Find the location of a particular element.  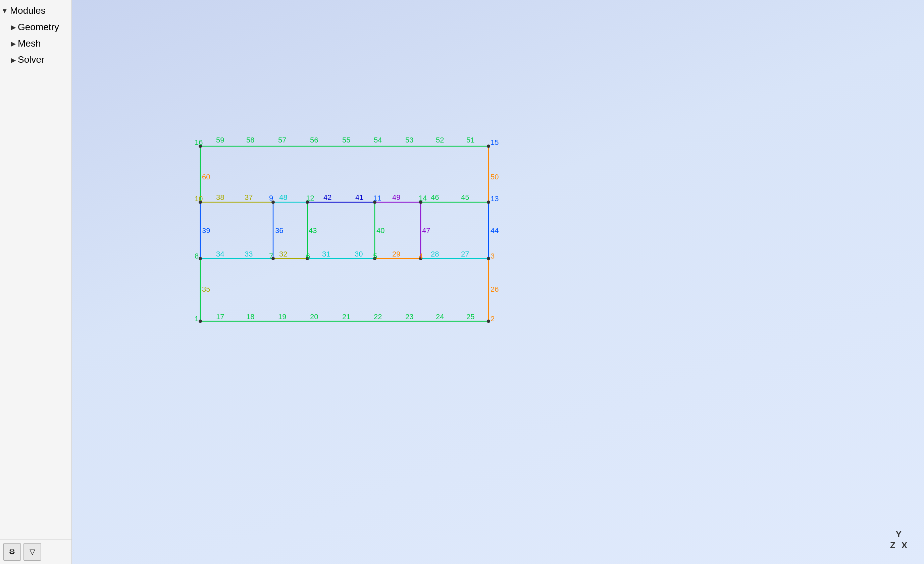

svg-text: 7 is located at coordinates (271, 256).